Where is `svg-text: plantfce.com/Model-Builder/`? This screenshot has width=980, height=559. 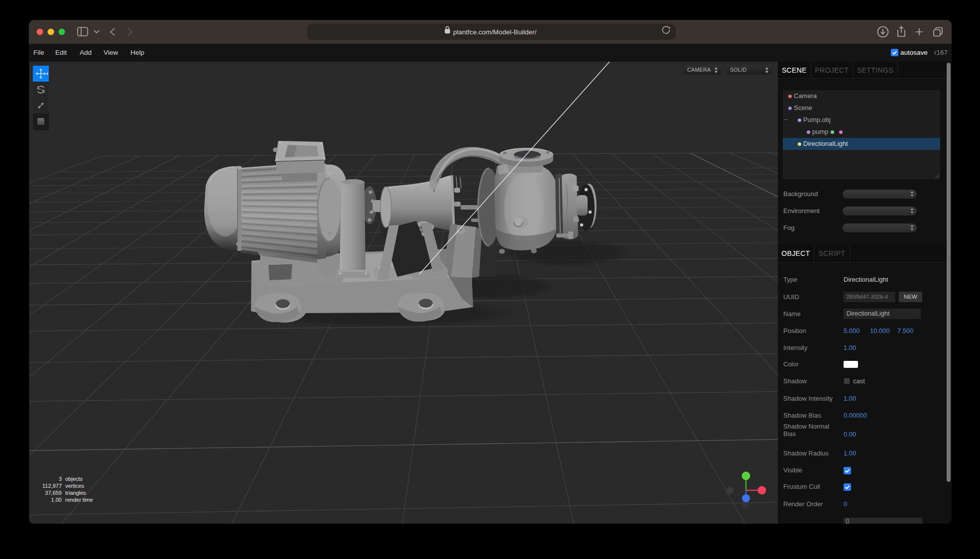
svg-text: plantfce.com/Model-Builder/ is located at coordinates (495, 32).